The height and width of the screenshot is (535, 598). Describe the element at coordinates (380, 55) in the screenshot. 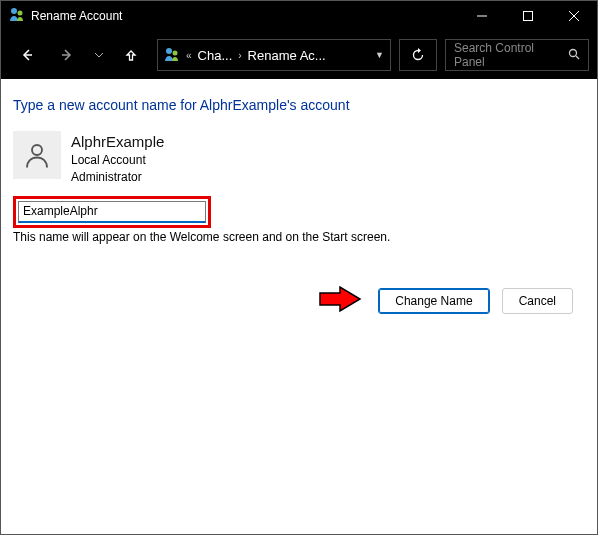

I see `chevron-down-icon: ▼` at that location.